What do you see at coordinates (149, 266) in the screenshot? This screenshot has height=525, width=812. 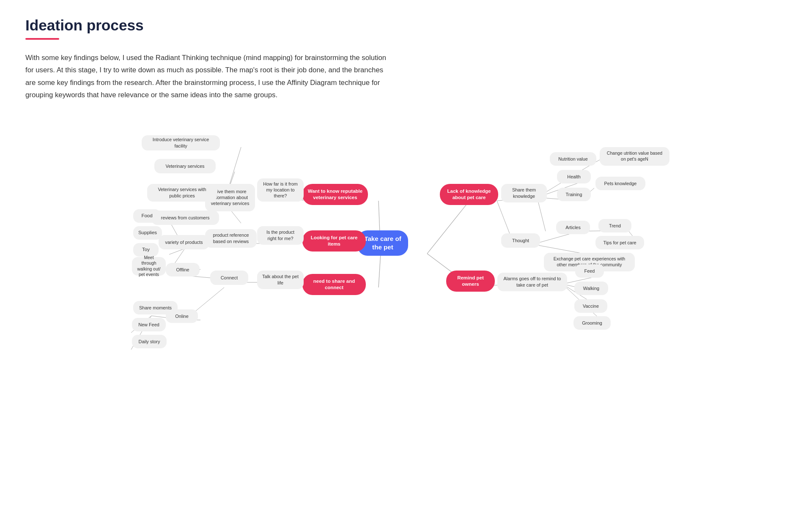 I see `meet-walking-node: Meet through walking out/ pet events` at bounding box center [149, 266].